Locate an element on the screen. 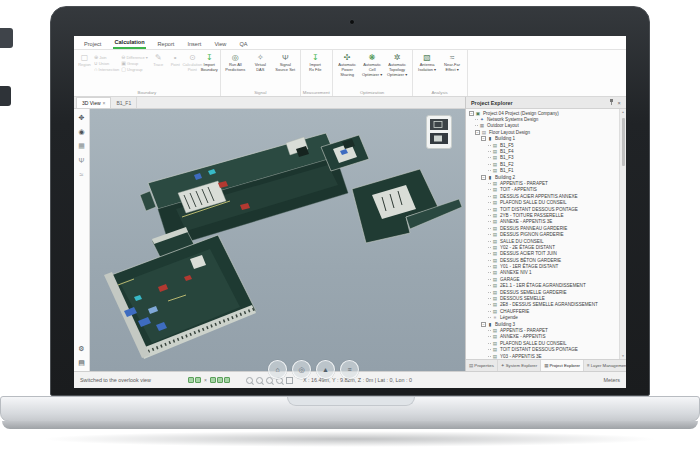 The image size is (700, 452). tree-item-label: B1_F4 is located at coordinates (507, 152).